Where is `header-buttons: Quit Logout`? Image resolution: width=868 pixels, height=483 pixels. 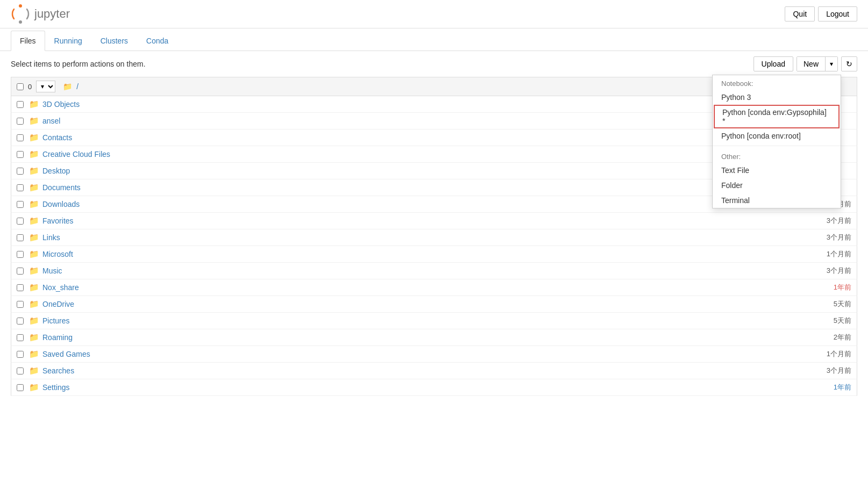 header-buttons: Quit Logout is located at coordinates (821, 14).